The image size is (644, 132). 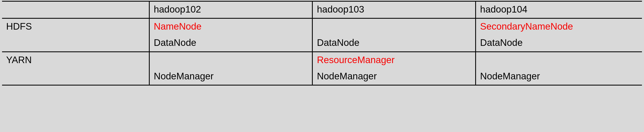 What do you see at coordinates (559, 27) in the screenshot?
I see `hdfs-h104-primary: SecondaryNameNode` at bounding box center [559, 27].